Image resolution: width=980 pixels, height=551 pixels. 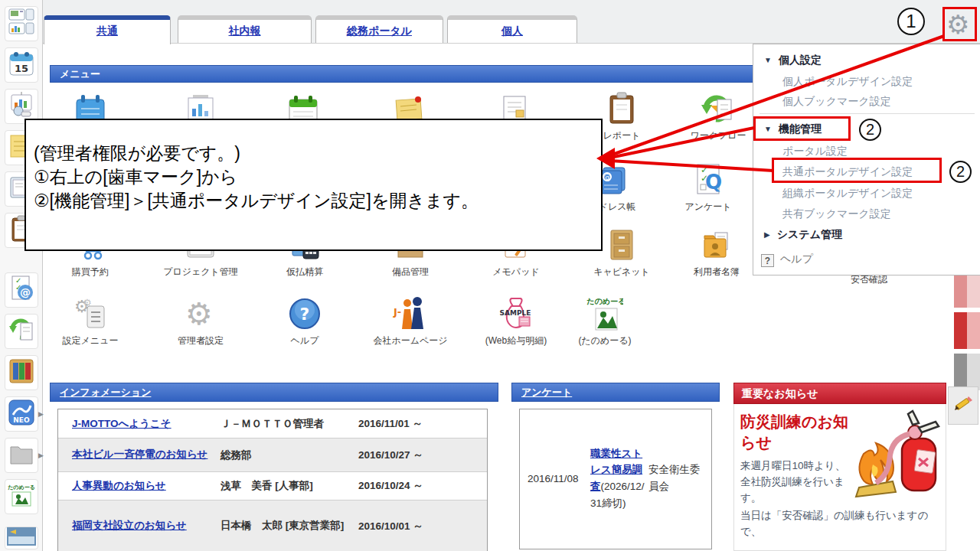 I want to click on callout-step-1: 1, so click(x=911, y=21).